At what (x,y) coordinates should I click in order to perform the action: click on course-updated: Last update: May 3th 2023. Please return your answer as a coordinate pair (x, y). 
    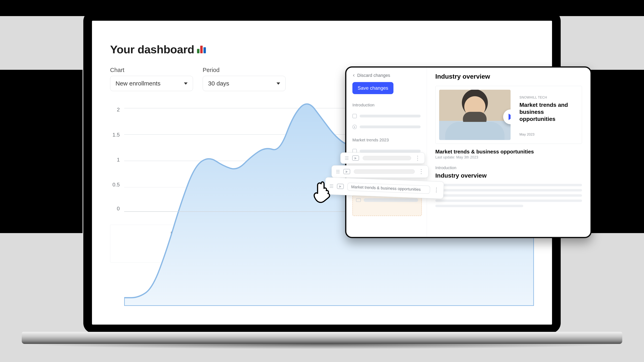
    Looking at the image, I should click on (508, 157).